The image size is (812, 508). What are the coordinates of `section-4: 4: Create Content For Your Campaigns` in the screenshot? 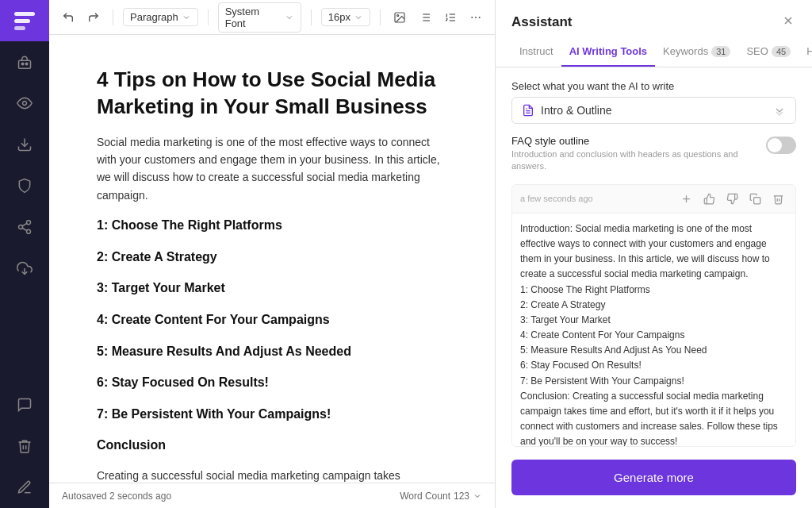 It's located at (272, 320).